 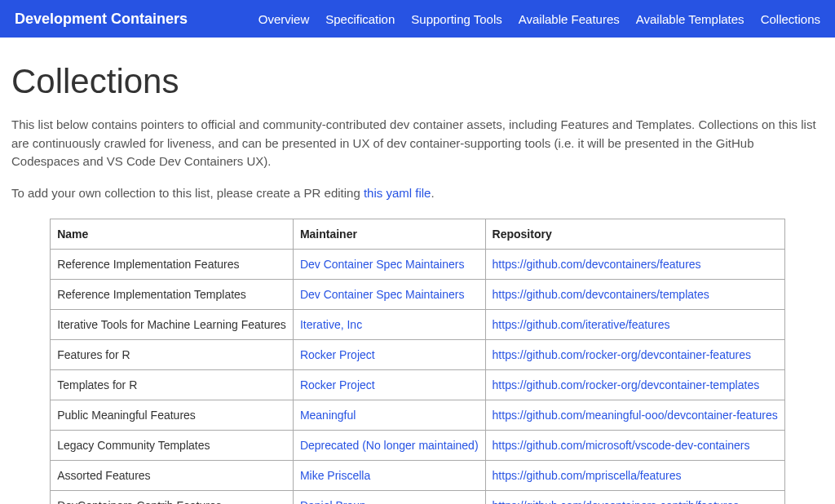 I want to click on cell-maintainer: Meaningful, so click(x=389, y=416).